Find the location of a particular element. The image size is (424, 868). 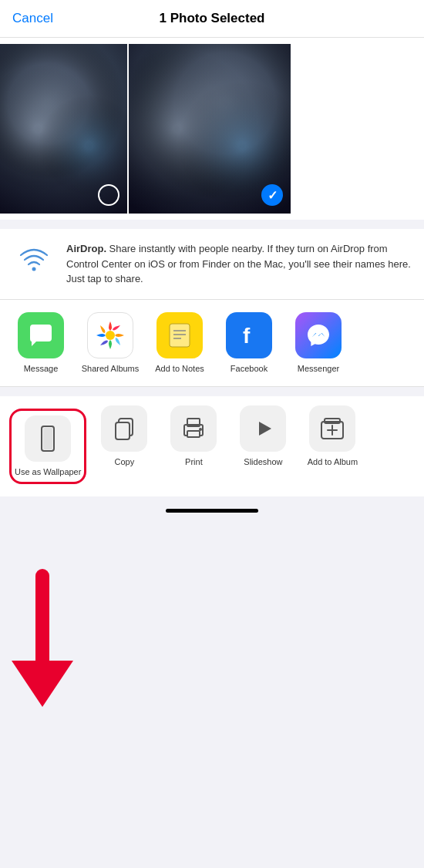

messenger-icon is located at coordinates (318, 335).